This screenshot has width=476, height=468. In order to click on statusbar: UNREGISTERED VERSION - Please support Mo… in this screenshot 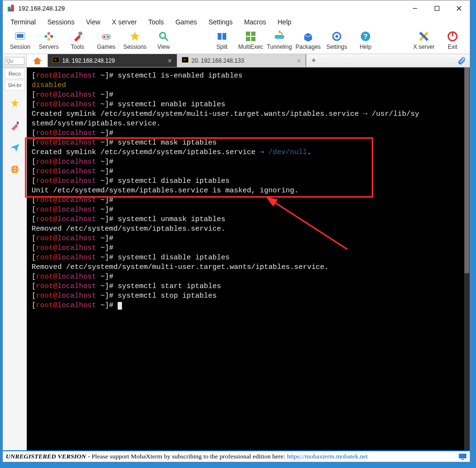, I will do `click(236, 456)`.